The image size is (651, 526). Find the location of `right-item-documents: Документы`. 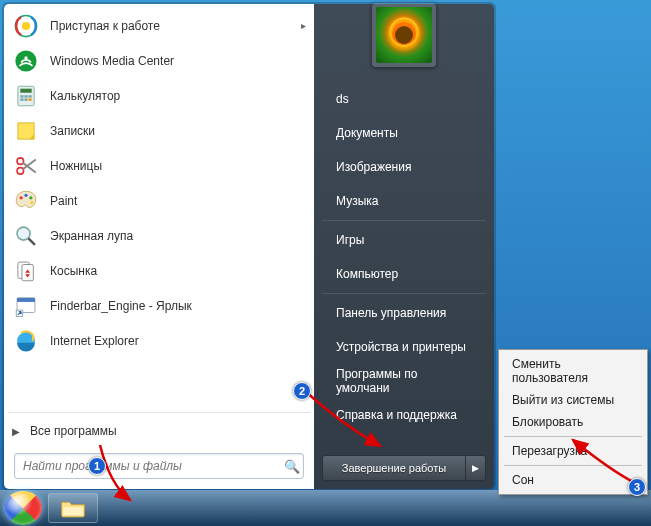

right-item-documents: Документы is located at coordinates (404, 133).